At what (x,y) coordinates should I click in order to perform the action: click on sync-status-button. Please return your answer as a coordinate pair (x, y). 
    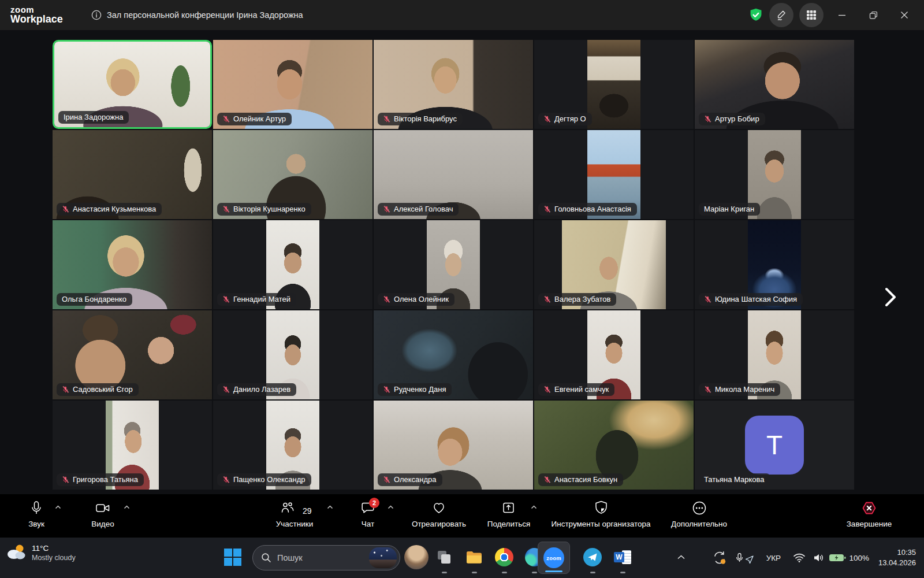
    Looking at the image, I should click on (720, 558).